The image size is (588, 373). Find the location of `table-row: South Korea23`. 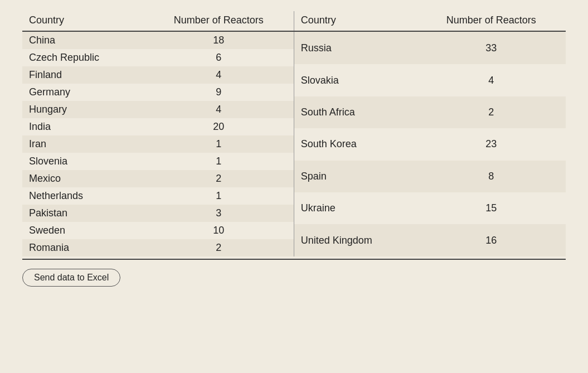

table-row: South Korea23 is located at coordinates (430, 144).